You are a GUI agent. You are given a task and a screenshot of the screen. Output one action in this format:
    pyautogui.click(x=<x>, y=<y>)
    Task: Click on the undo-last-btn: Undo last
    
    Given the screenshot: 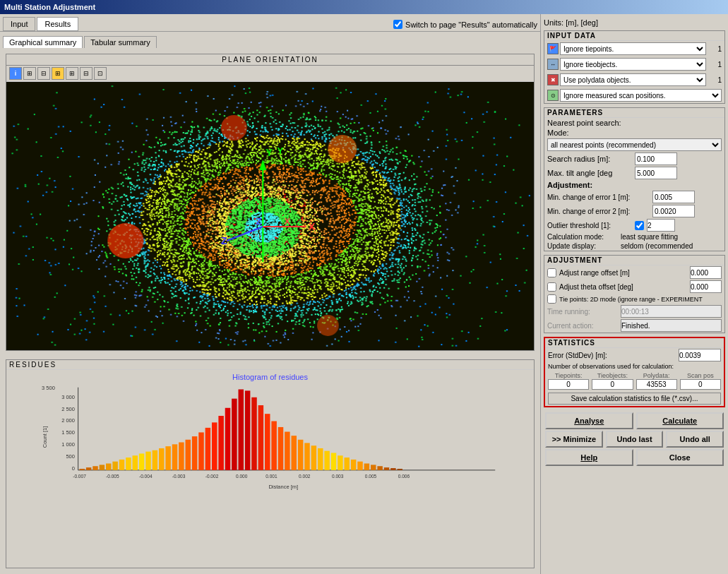 What is the action you would take?
    pyautogui.click(x=635, y=439)
    